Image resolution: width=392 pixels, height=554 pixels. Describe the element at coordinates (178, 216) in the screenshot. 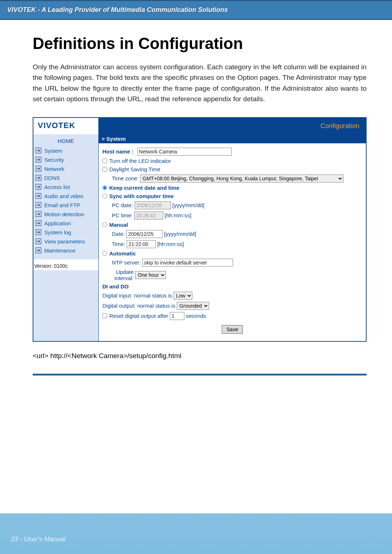

I see `pc-time-hint: [hh:mm:ss]` at that location.